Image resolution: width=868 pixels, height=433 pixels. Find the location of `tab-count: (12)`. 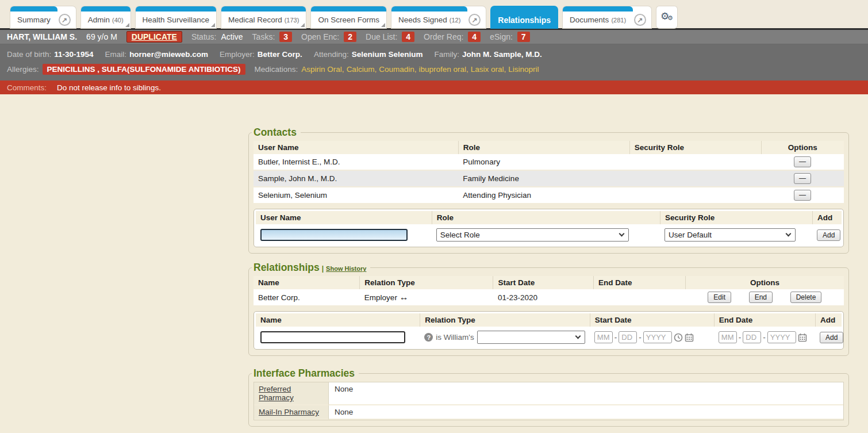

tab-count: (12) is located at coordinates (455, 20).